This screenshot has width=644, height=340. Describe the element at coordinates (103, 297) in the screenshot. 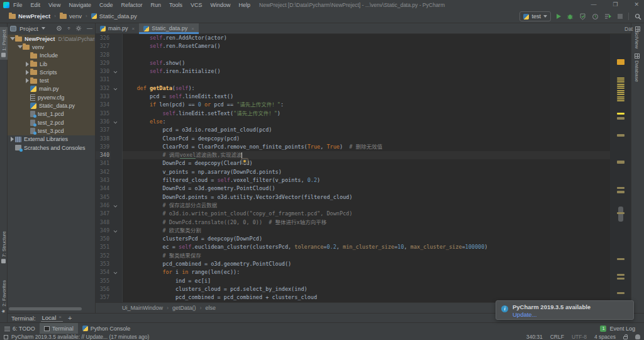

I see `line-number: 357` at that location.